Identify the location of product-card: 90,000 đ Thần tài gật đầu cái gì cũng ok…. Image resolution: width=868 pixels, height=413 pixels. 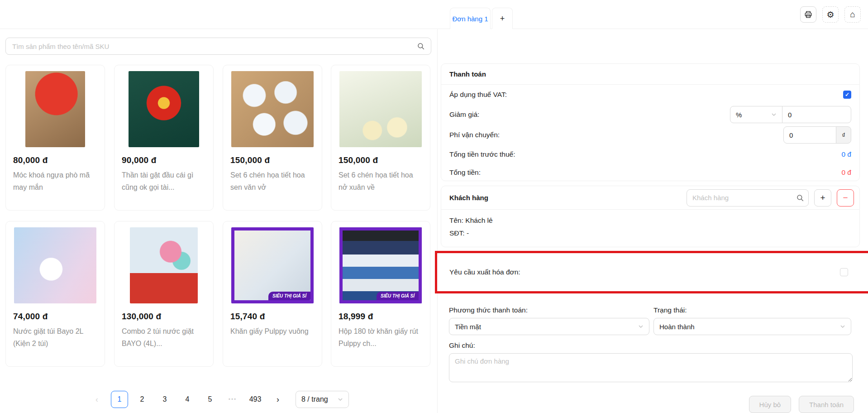
(164, 138).